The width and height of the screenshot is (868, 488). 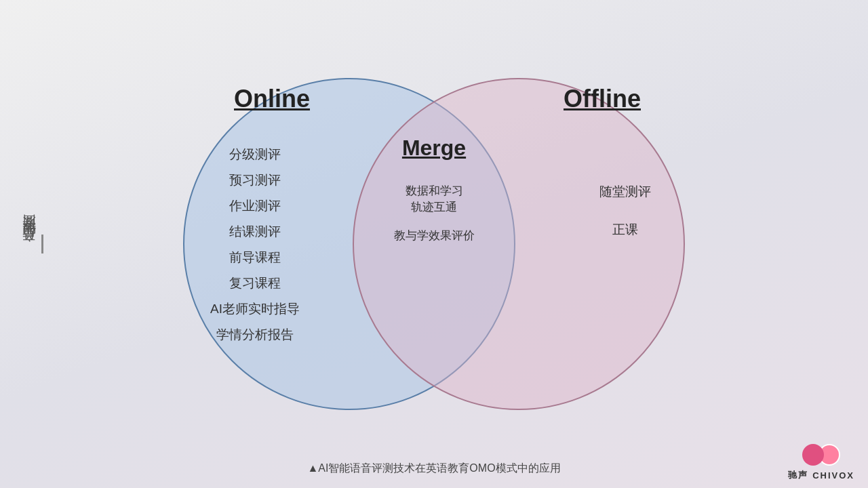 I want to click on online-items-list: 分级测评 预习测评 作业测评 结课测评 前导课程 复习课程 AI老师实时指导 学…, so click(x=255, y=245).